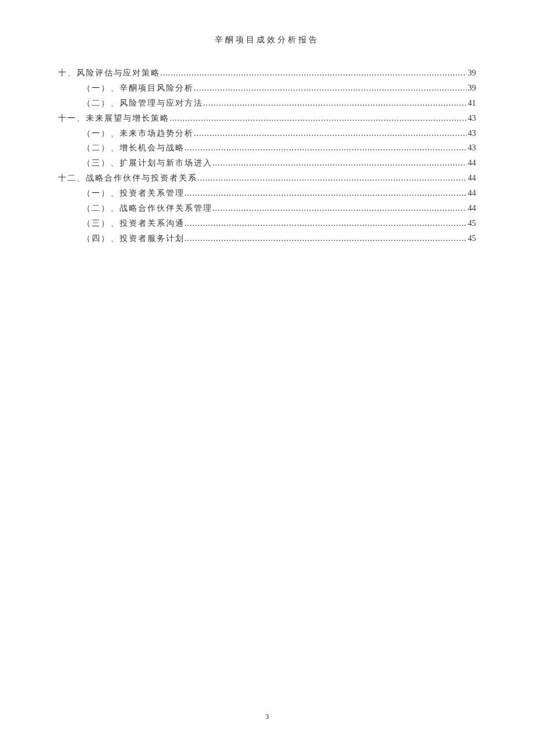  Describe the element at coordinates (279, 239) in the screenshot. I see `toc-entry: （四）、投资者服务计划45` at that location.